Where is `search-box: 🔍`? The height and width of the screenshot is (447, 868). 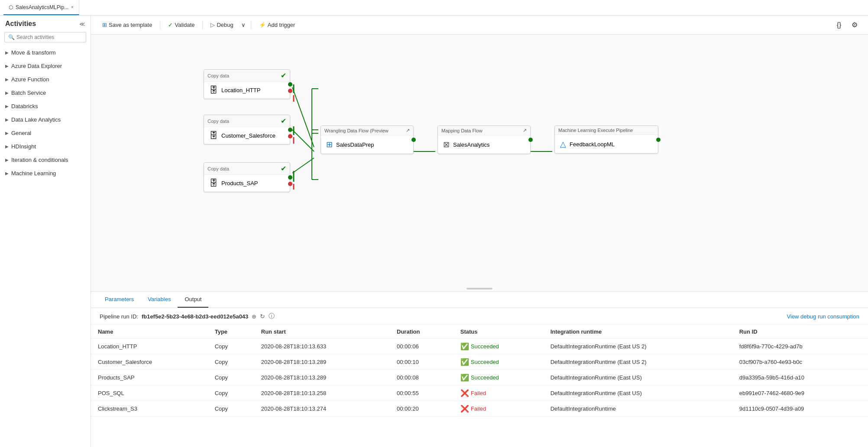
search-box: 🔍 is located at coordinates (45, 37).